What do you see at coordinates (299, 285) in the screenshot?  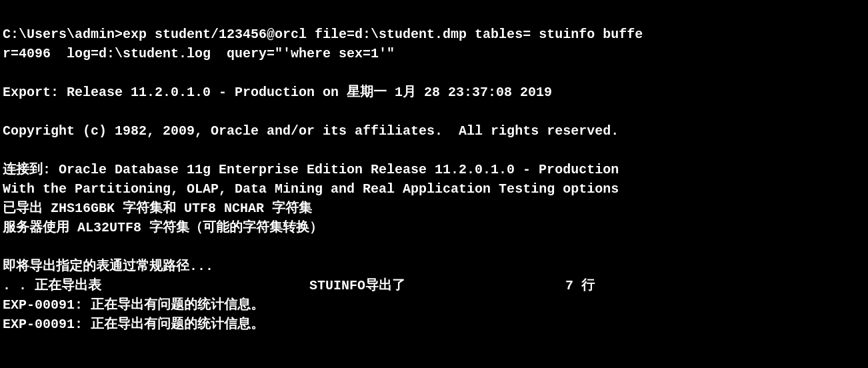 I see `terminal-line-14: . . 正在导出表 STUINFO导出了 7 行` at bounding box center [299, 285].